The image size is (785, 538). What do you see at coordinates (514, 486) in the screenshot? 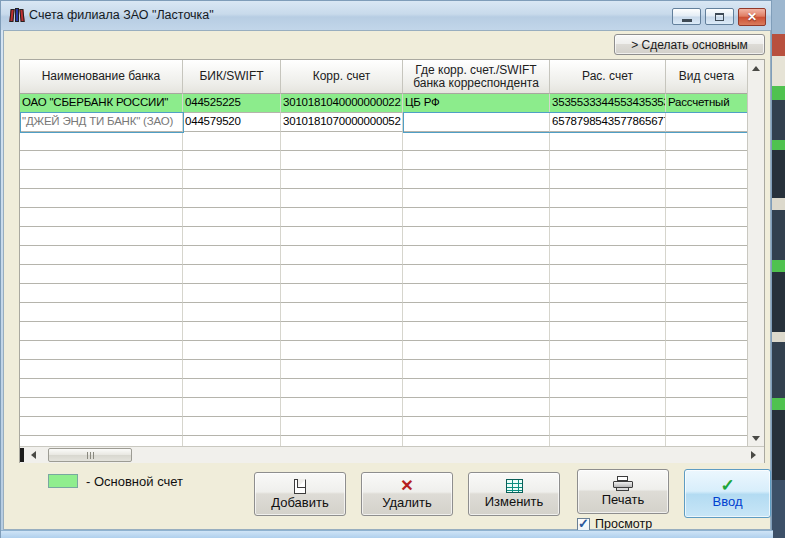
I see `table-grid-icon` at bounding box center [514, 486].